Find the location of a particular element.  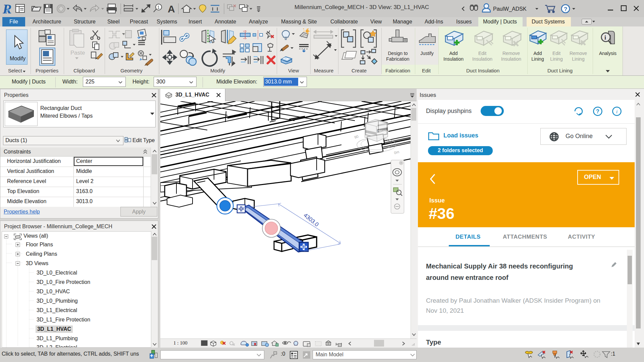

svg-text: 1 is located at coordinates (158, 7).